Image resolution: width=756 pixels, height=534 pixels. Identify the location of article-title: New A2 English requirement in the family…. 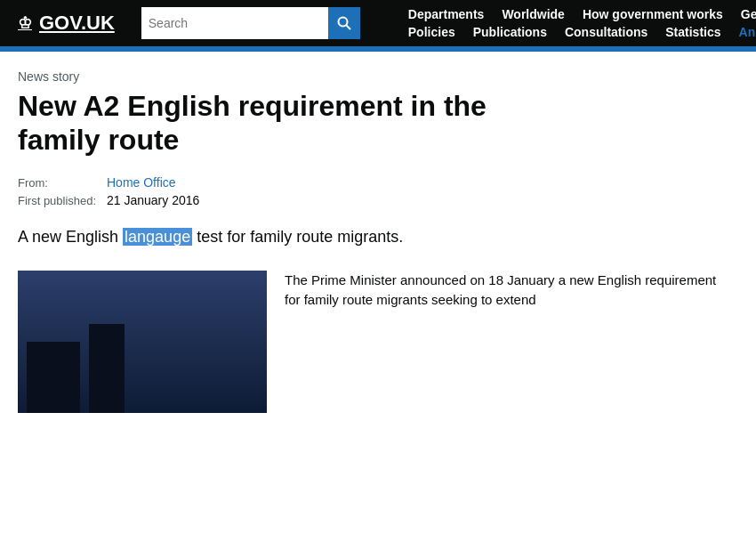
(276, 123).